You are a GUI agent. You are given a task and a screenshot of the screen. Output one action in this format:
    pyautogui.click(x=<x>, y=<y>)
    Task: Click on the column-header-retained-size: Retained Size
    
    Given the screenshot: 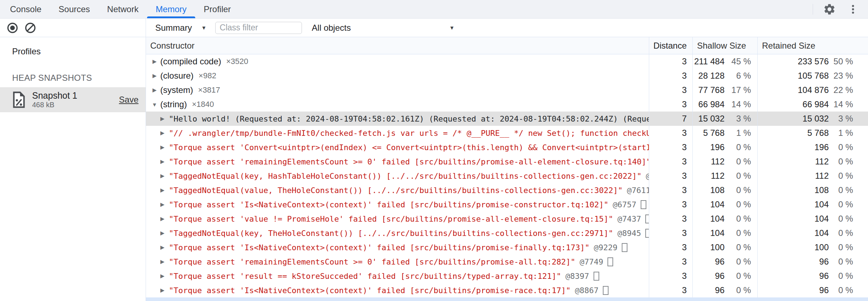 What is the action you would take?
    pyautogui.click(x=813, y=46)
    